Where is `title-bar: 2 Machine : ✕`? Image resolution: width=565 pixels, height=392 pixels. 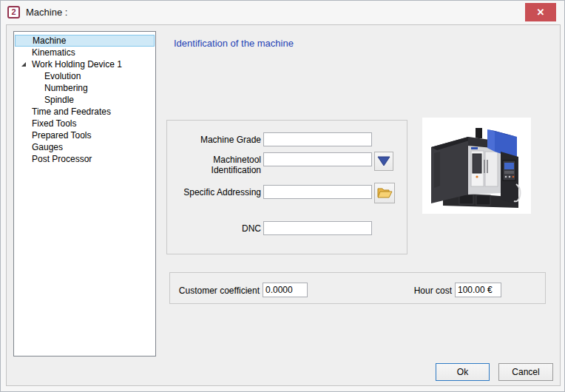
title-bar: 2 Machine : ✕ is located at coordinates (282, 13).